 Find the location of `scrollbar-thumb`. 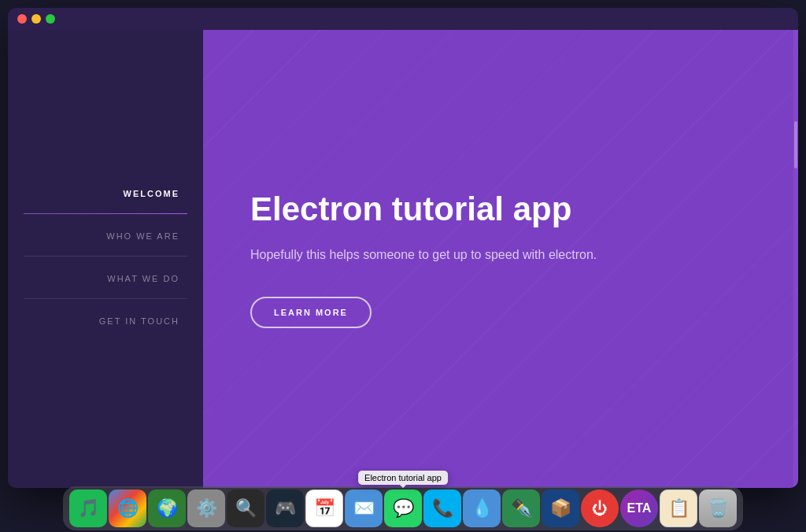

scrollbar-thumb is located at coordinates (796, 145).